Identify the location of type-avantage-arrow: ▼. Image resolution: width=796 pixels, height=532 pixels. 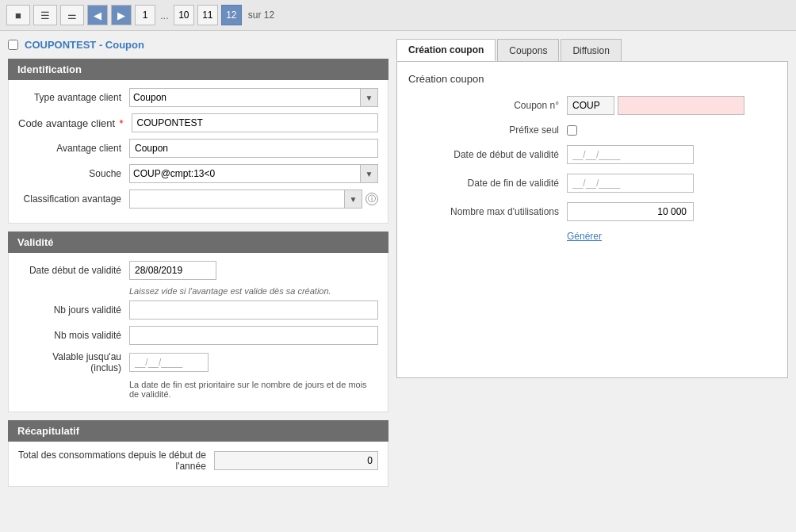
(369, 98).